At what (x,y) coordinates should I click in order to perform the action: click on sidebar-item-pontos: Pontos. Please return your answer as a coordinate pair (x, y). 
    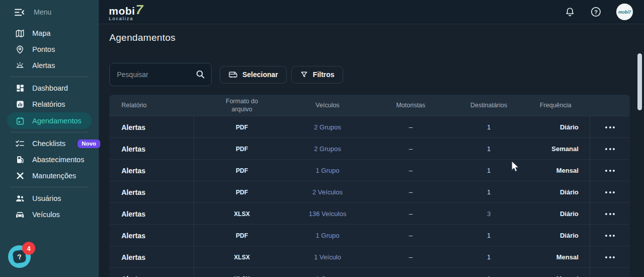
    Looking at the image, I should click on (49, 49).